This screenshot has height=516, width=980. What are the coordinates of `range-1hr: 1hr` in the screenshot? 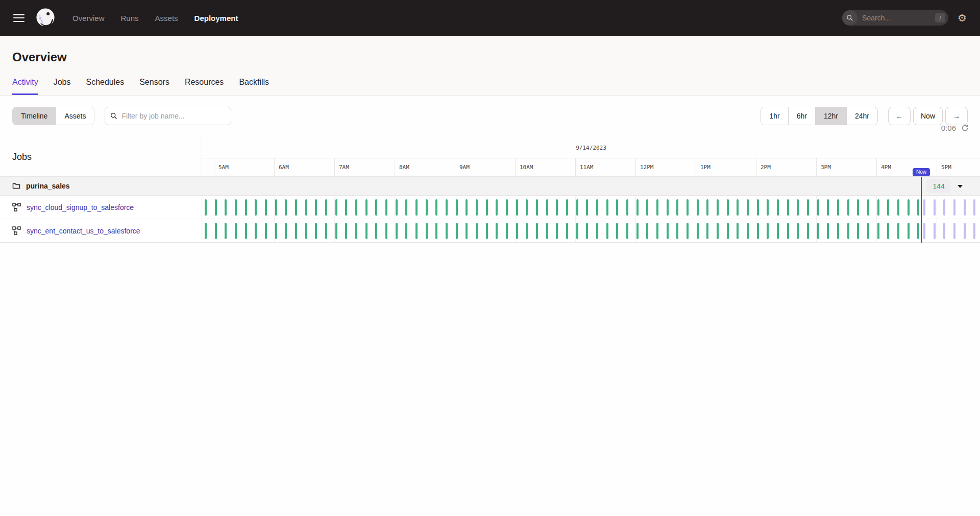 It's located at (775, 116).